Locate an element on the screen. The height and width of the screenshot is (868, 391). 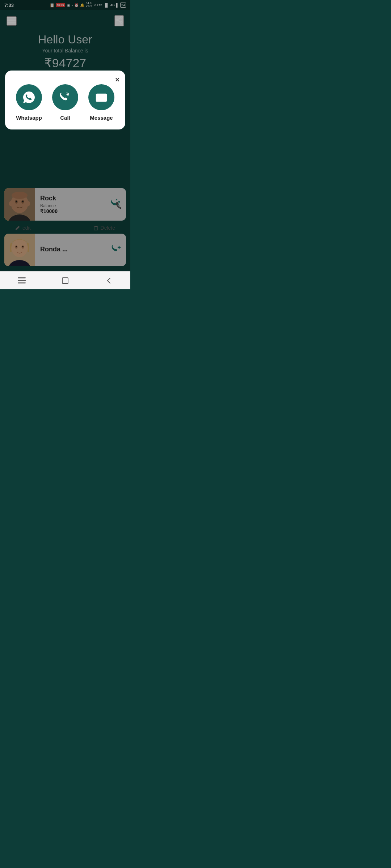
bottom-navigation is located at coordinates (65, 280).